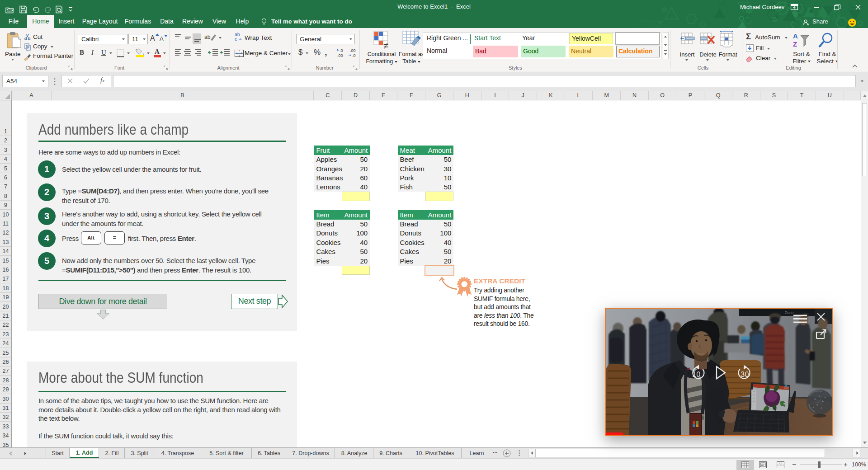  Describe the element at coordinates (208, 37) in the screenshot. I see `svg-text: ab` at that location.